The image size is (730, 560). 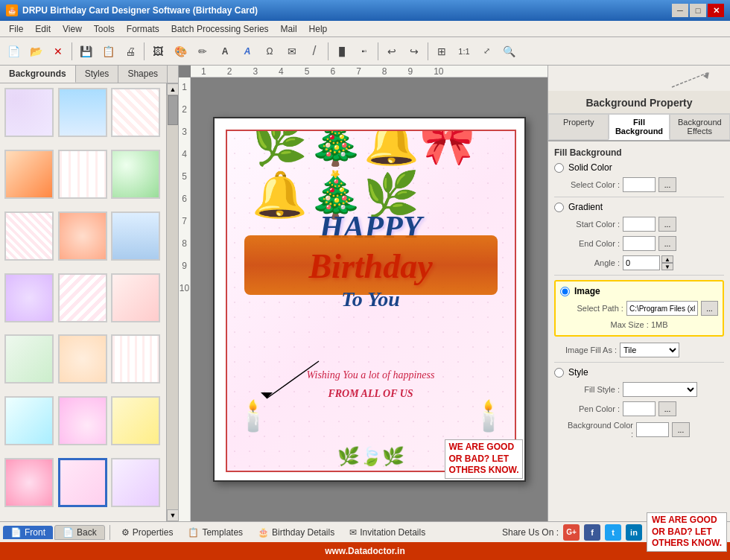 I want to click on image-radio, so click(x=565, y=292).